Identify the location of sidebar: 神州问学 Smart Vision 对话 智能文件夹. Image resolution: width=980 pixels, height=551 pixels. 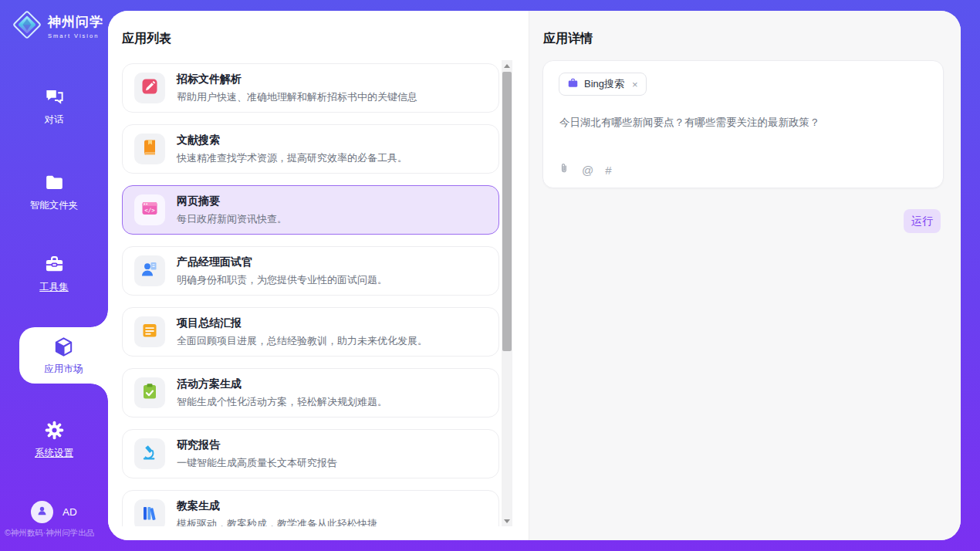
(54, 276).